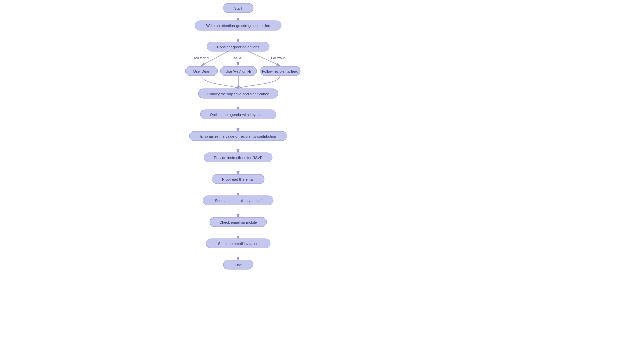 The height and width of the screenshot is (362, 644). What do you see at coordinates (238, 26) in the screenshot?
I see `svg-text:Write an attention-grabbing su: Write an attention-grabbing subject line` at bounding box center [238, 26].